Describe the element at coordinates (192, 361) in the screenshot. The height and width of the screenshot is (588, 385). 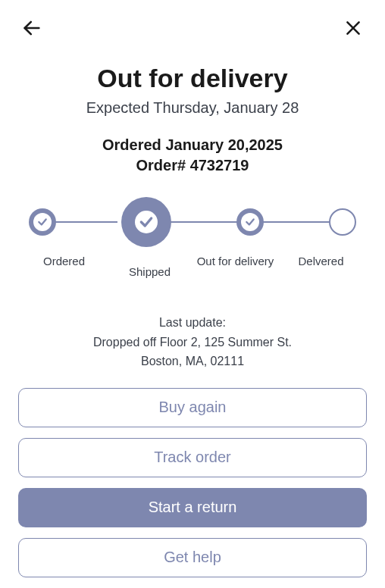
I see `last-update-address-line2: Boston, MA, 02111` at that location.